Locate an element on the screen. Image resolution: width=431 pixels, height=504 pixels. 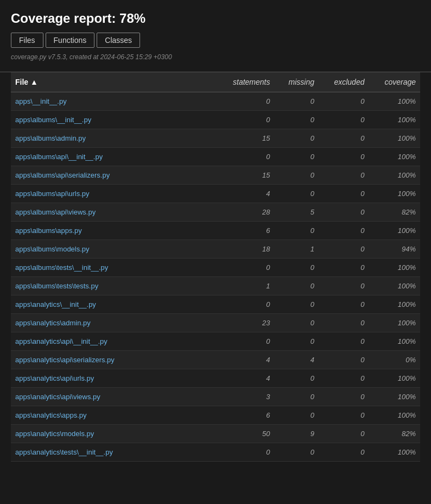
header: Coverage report: 78% Files Functions Cla… is located at coordinates (216, 36).